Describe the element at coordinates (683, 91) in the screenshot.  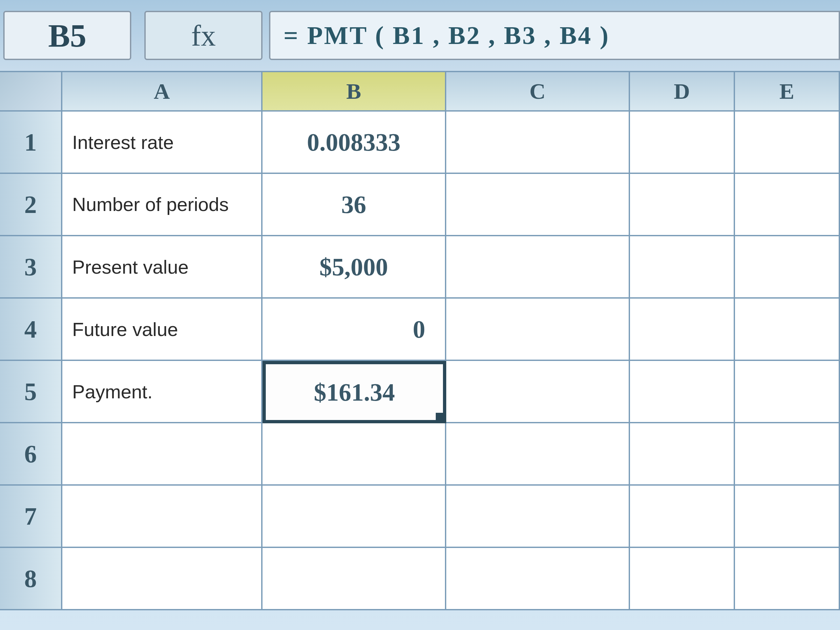
I see `col-header-d: D` at that location.